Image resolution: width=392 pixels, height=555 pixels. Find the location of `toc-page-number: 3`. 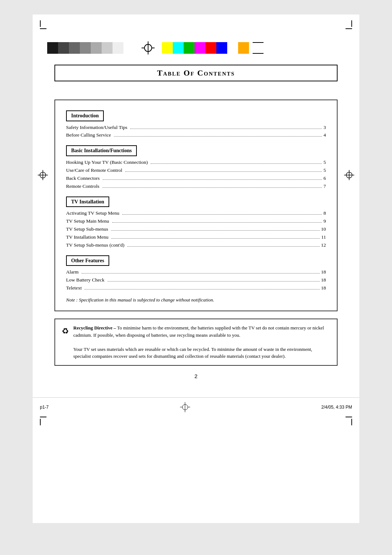

toc-page-number: 3 is located at coordinates (324, 128).